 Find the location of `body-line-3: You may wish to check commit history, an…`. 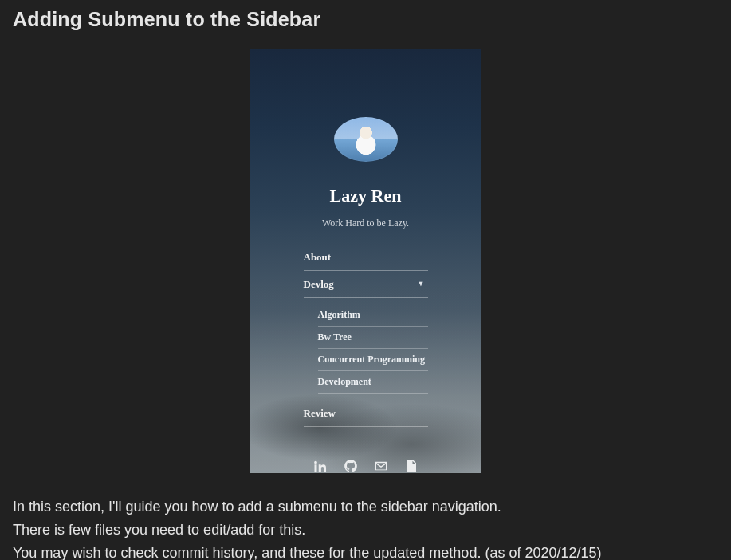

body-line-3: You may wish to check commit history, an… is located at coordinates (365, 551).